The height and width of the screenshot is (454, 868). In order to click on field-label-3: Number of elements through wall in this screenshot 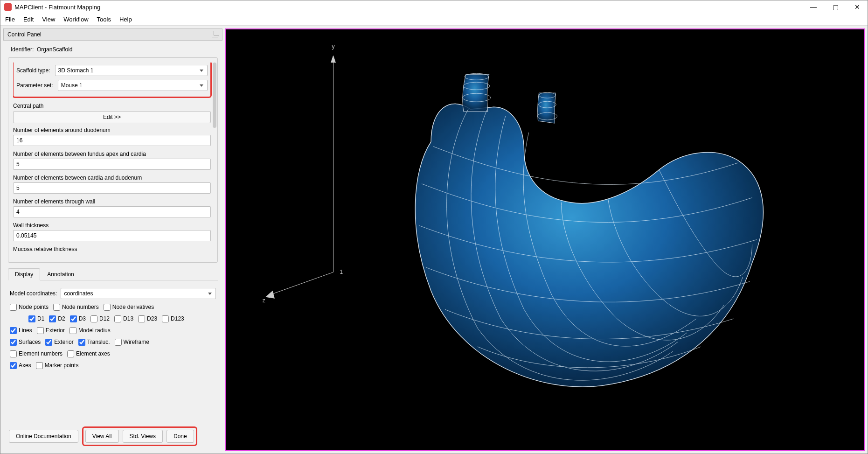, I will do `click(112, 202)`.